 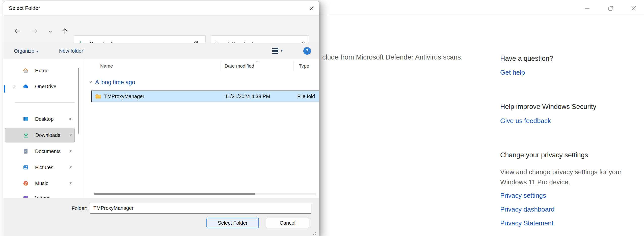 What do you see at coordinates (40, 151) in the screenshot?
I see `sidebar-item-documents: Documents` at bounding box center [40, 151].